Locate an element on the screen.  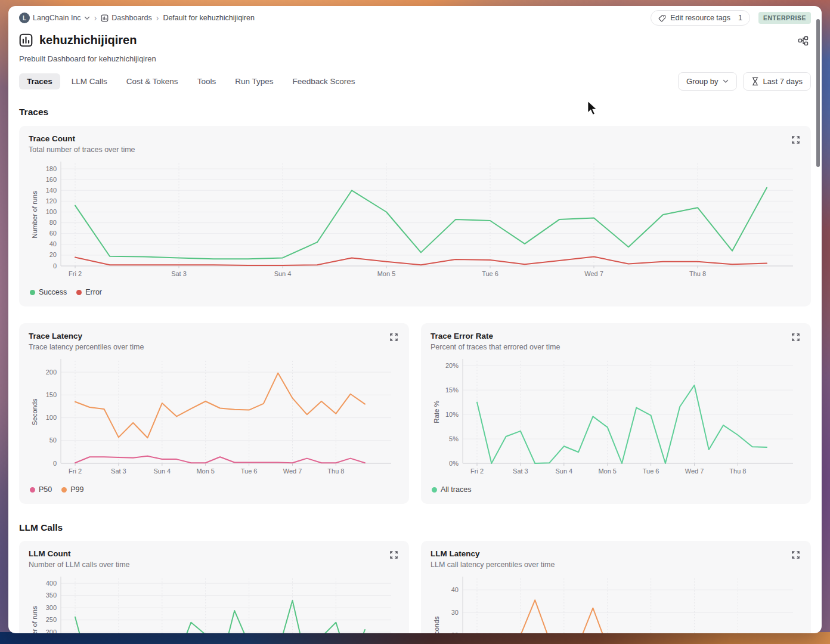
tab-feedback-scores: Feedback Scores is located at coordinates (323, 81).